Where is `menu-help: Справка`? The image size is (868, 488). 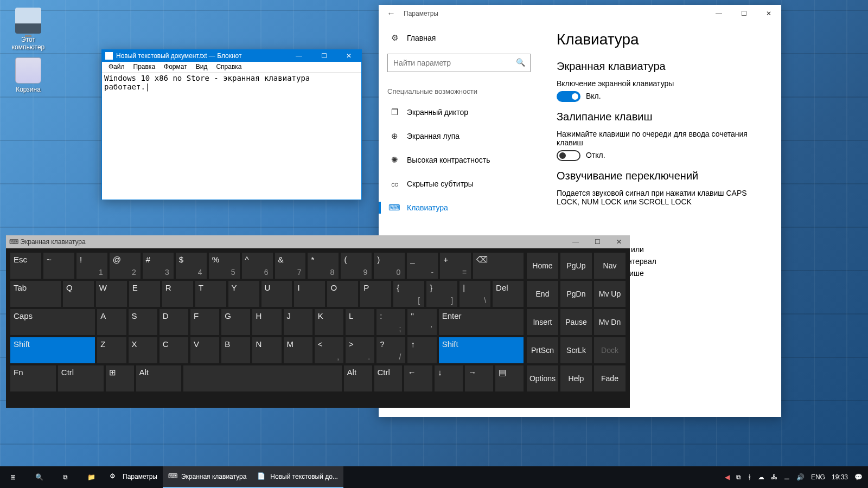
menu-help: Справка is located at coordinates (229, 67).